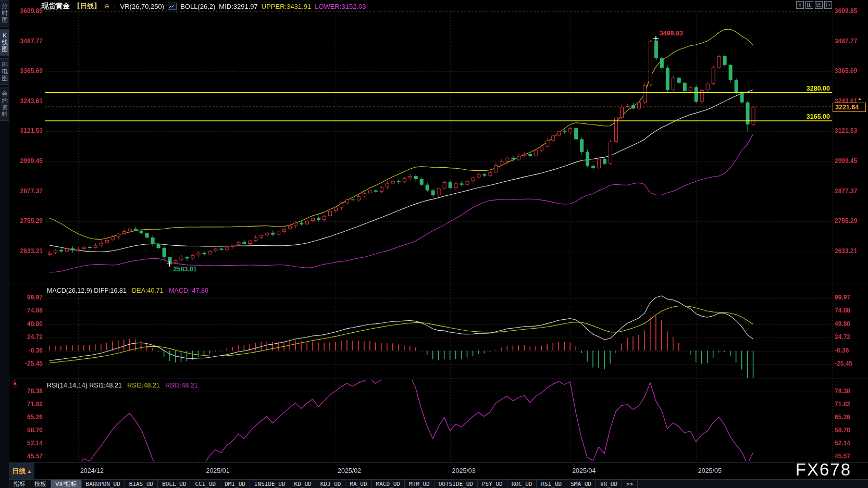  Describe the element at coordinates (630, 484) in the screenshot. I see `toolbar-tab--: >>` at that location.